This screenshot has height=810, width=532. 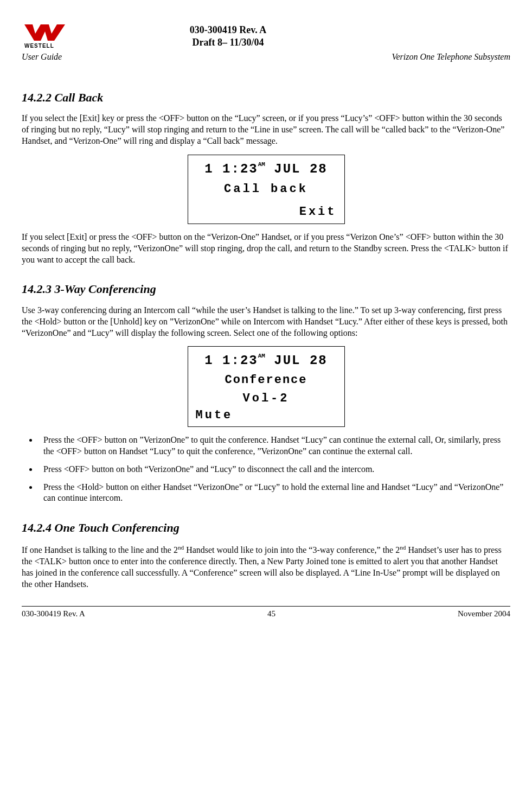 I want to click on heading-3way: 14.2.3 3-Way Conferencing, so click(x=266, y=290).